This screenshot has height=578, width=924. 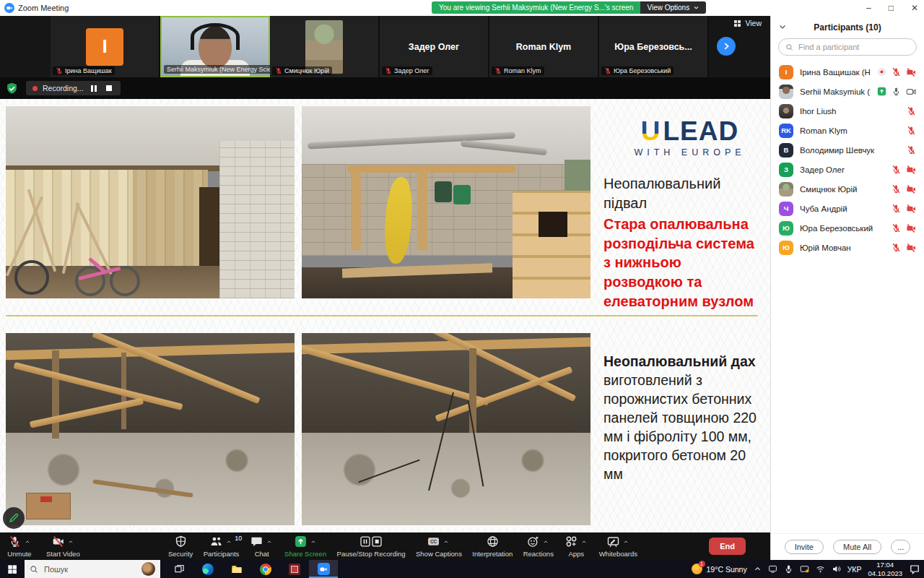 What do you see at coordinates (94, 88) in the screenshot?
I see `pause-recording-button` at bounding box center [94, 88].